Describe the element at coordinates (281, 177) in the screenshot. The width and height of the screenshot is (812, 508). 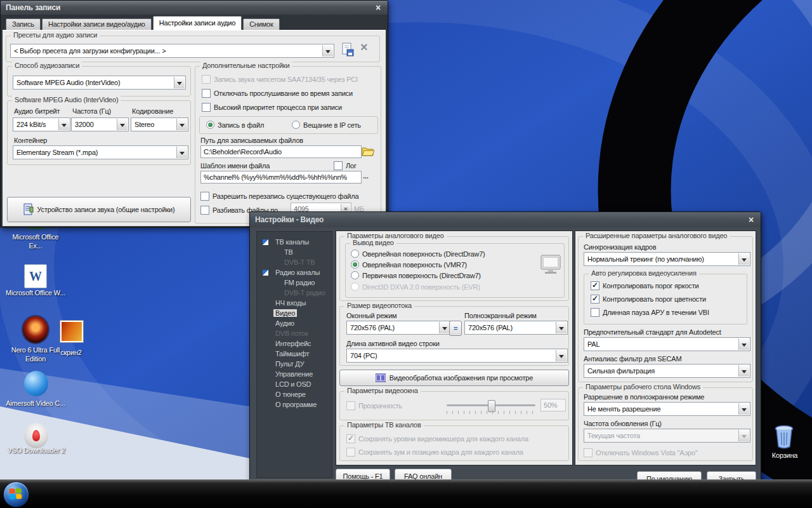
I see `filename-template-input: %channel% (%yy%%mm%%dd%-%hh%%nn%` at that location.